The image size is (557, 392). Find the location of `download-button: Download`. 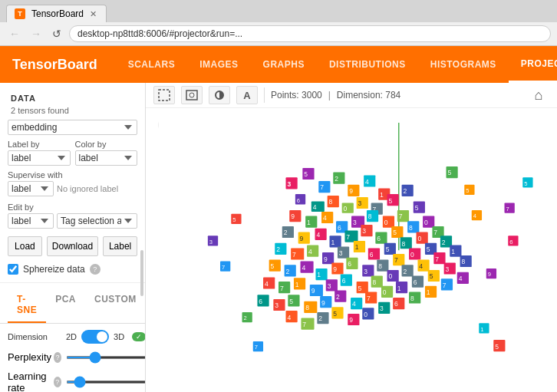

download-button: Download is located at coordinates (72, 246).